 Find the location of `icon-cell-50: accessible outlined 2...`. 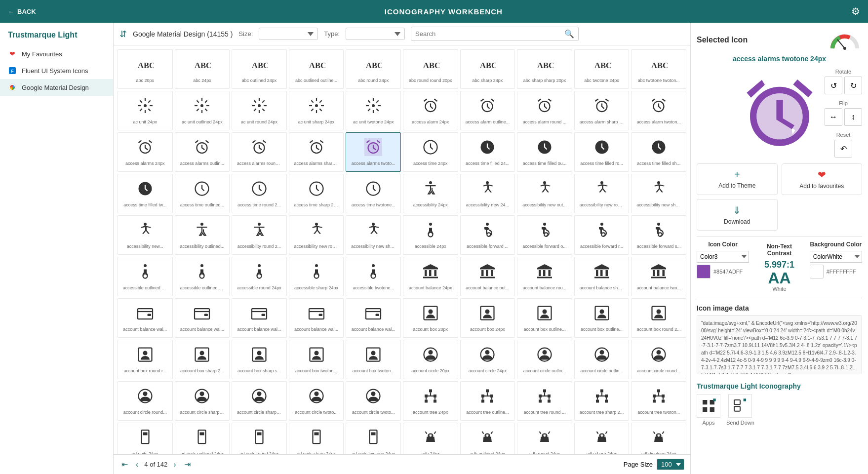

icon-cell-50: accessible outlined 2... is located at coordinates (145, 276).